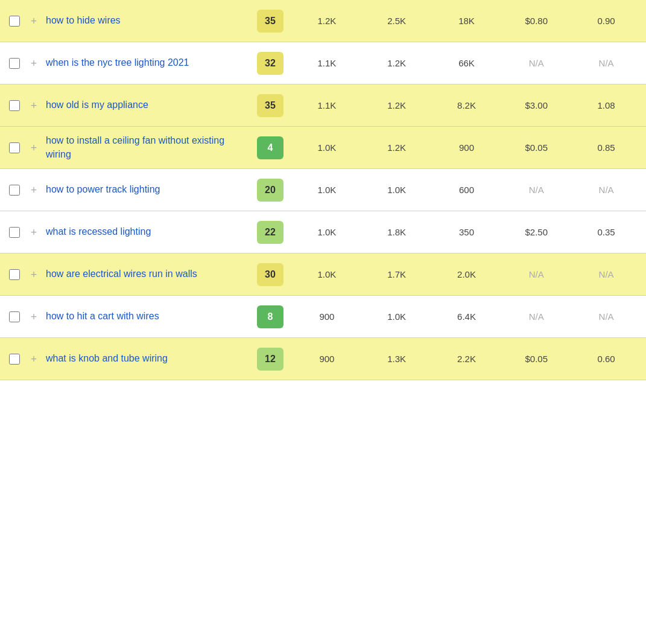 The width and height of the screenshot is (646, 644). What do you see at coordinates (103, 190) in the screenshot?
I see `keyword-text: how to power track lighting` at bounding box center [103, 190].